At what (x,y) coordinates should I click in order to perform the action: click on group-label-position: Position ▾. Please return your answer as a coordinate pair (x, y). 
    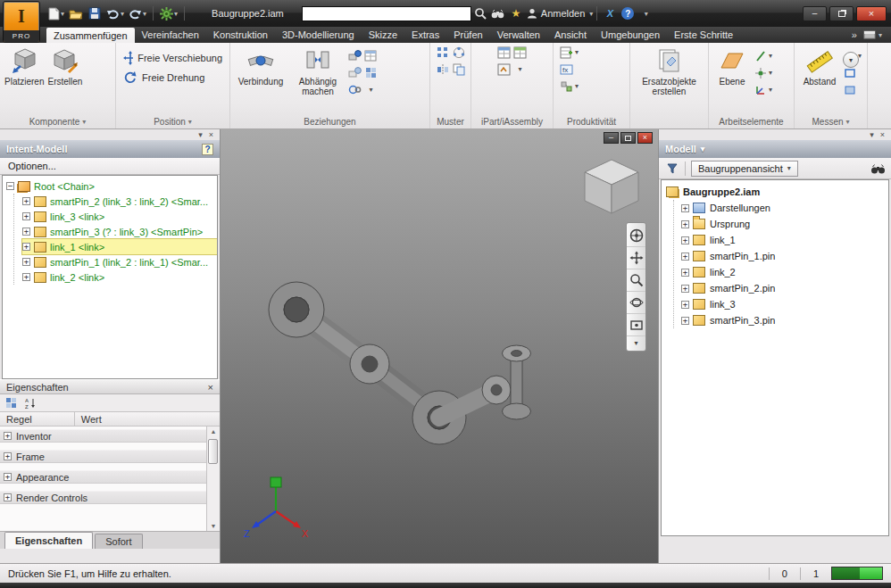
    Looking at the image, I should click on (173, 121).